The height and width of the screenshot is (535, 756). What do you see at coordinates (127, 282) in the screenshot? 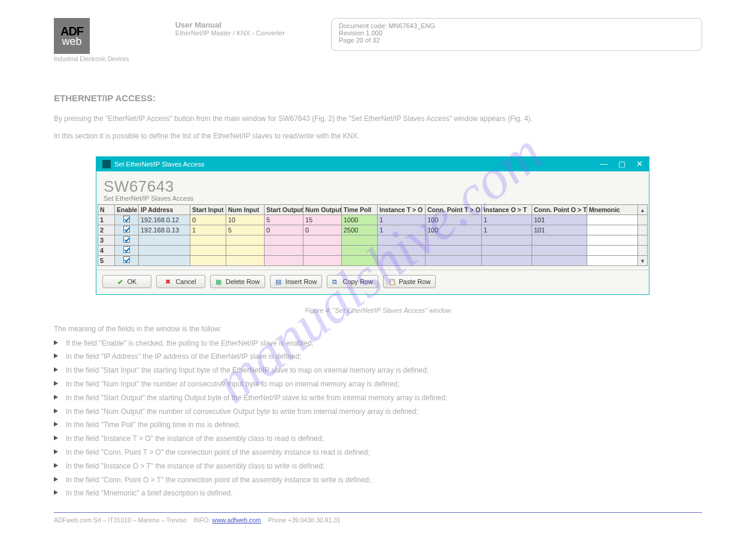
I see `ok-button: OK` at bounding box center [127, 282].